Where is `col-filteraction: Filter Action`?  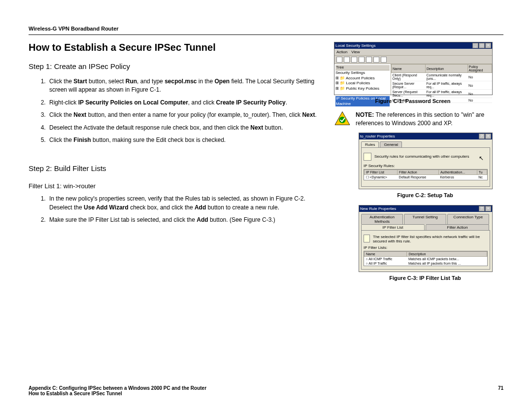 col-filteraction: Filter Action is located at coordinates (418, 172).